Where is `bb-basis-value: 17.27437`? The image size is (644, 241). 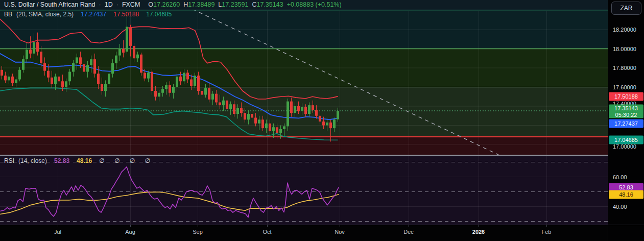
bb-basis-value: 17.27437 is located at coordinates (93, 14).